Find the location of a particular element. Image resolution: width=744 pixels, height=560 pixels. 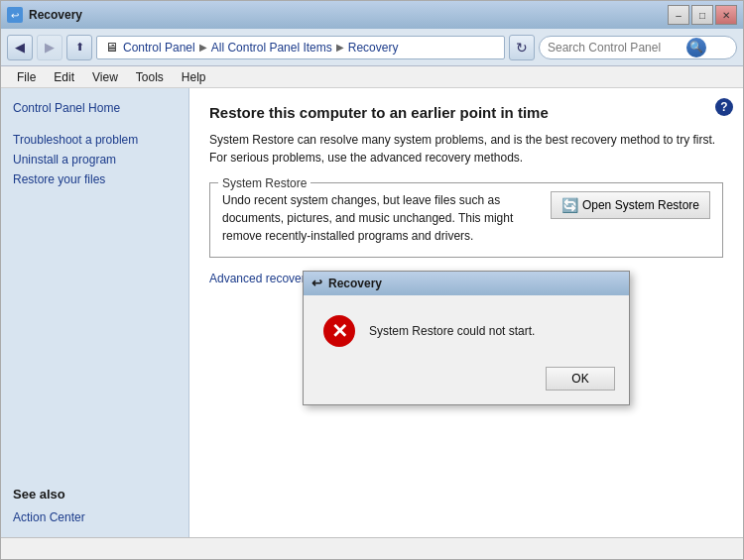

search-button: 🔍 is located at coordinates (696, 48).